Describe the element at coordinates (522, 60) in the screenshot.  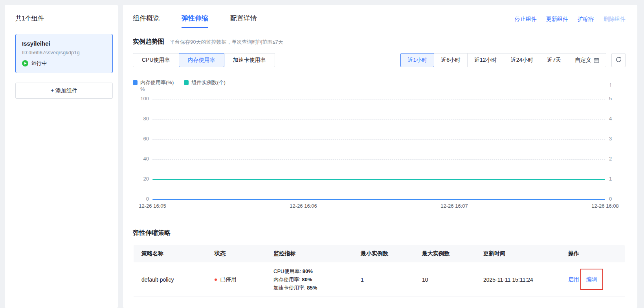
I see `time-range-24h-button: 近24小时` at that location.